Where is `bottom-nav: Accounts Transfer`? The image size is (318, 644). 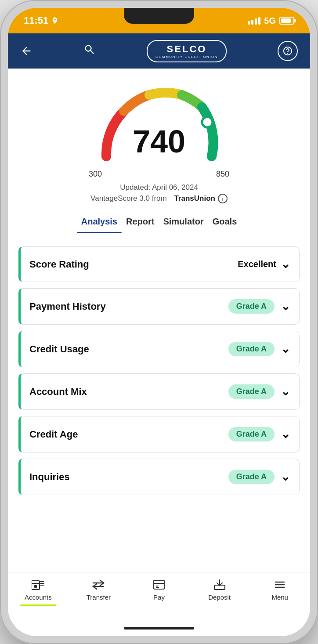 bottom-nav: Accounts Transfer is located at coordinates (159, 596).